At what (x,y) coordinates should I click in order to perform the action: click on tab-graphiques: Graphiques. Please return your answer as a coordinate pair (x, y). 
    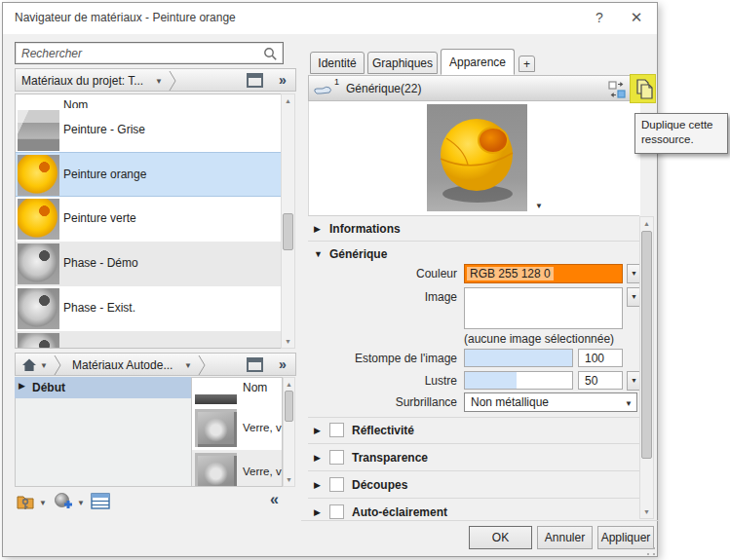
    Looking at the image, I should click on (403, 62).